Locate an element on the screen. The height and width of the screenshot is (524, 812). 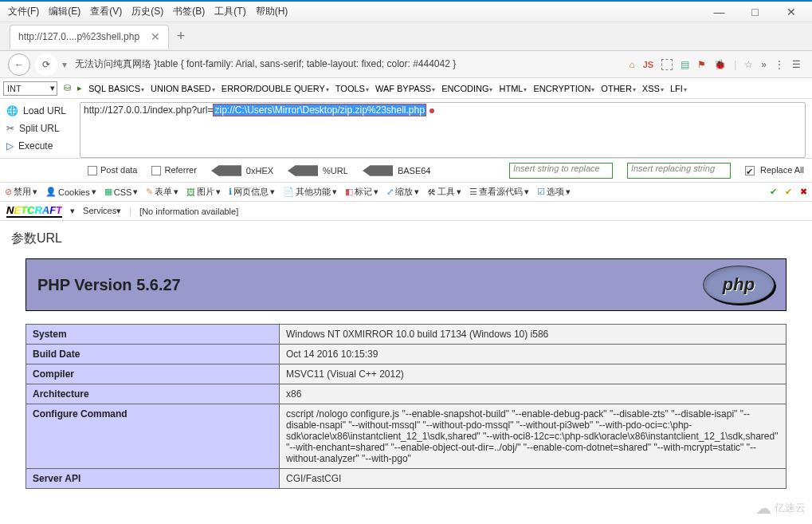
db-icon: ⛁ is located at coordinates (67, 88).